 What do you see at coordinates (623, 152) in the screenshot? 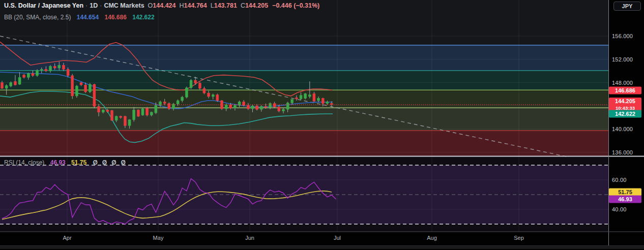
I see `price-axis-tick: 136.000` at bounding box center [623, 152].